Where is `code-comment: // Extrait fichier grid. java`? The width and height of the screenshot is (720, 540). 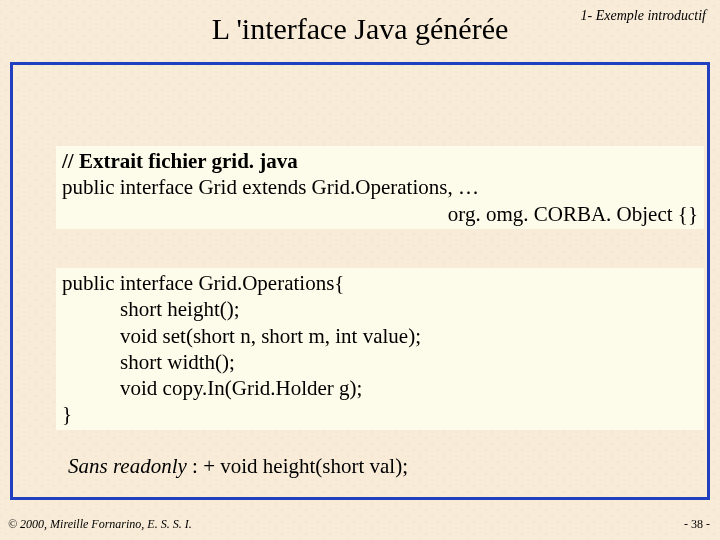 code-comment: // Extrait fichier grid. java is located at coordinates (180, 161).